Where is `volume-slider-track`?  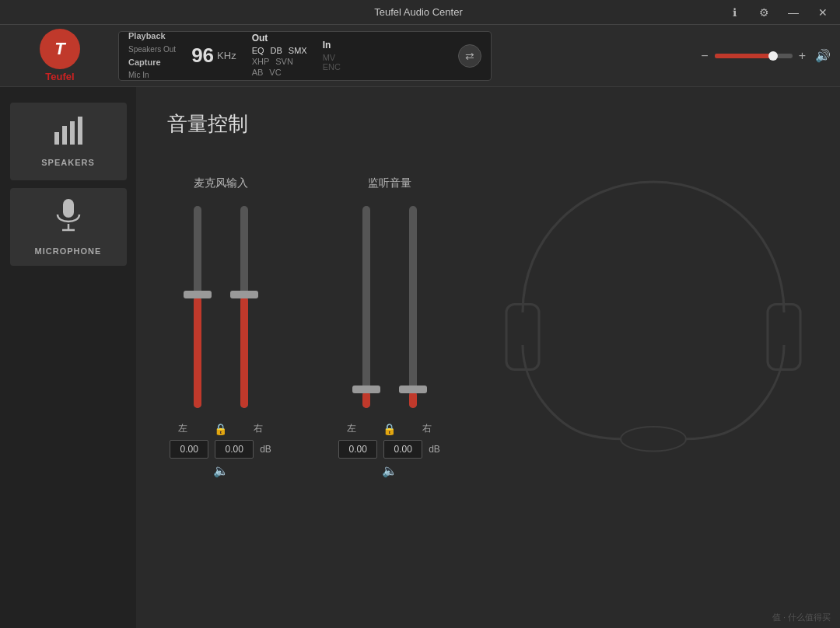 volume-slider-track is located at coordinates (754, 56).